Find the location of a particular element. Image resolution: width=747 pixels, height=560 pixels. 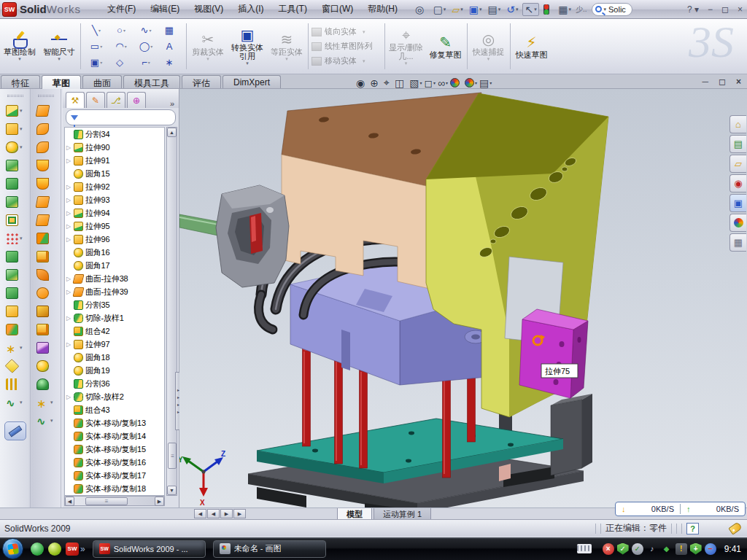

stack-tool-button: 移动实体 ▾ is located at coordinates (347, 61).